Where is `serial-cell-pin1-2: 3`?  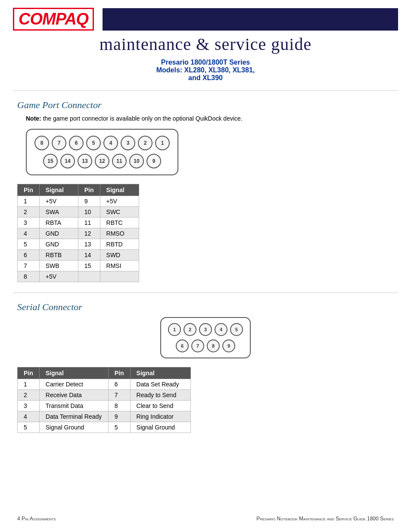 serial-cell-pin1-2: 3 is located at coordinates (28, 406).